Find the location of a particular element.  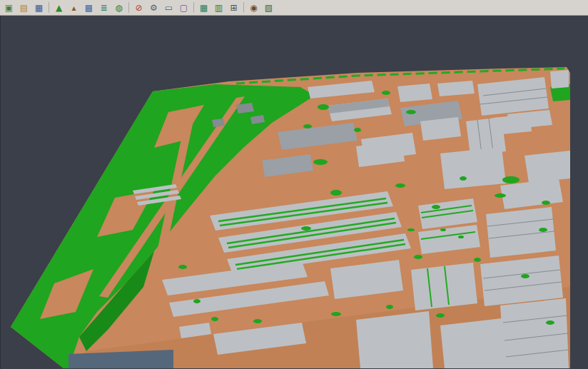

stats-icon: ▧ is located at coordinates (268, 7).